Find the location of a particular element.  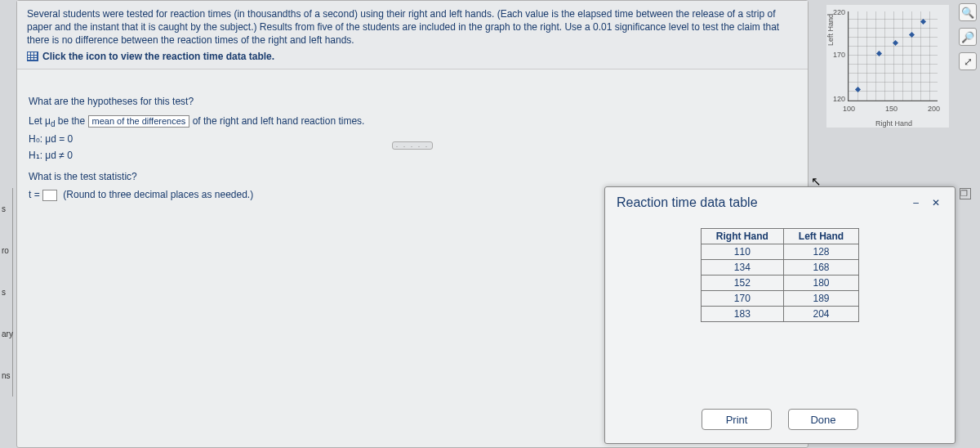

open-data-table-link: Click the icon to view the reaction time… is located at coordinates (412, 56).